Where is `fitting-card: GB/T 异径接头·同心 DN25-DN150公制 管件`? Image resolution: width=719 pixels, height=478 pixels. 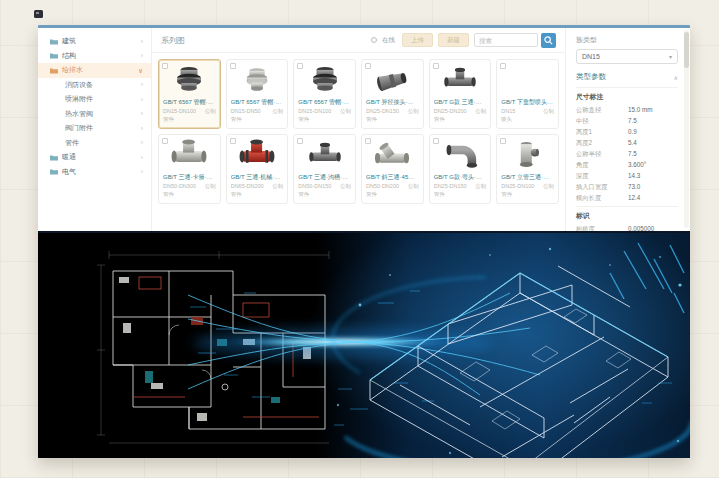 fitting-card: GB/T 异径接头·同心 DN25-DN150公制 管件 is located at coordinates (392, 94).